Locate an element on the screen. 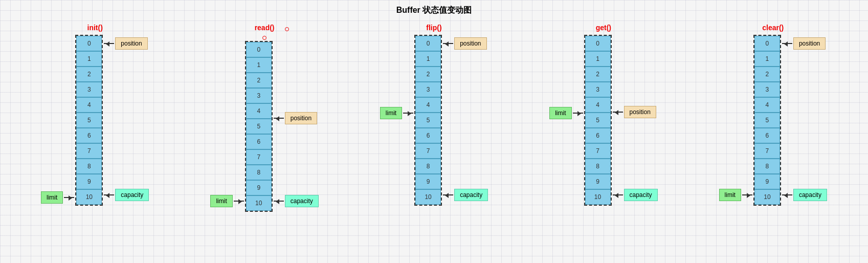  read-capacity-label: capacity is located at coordinates (302, 201).